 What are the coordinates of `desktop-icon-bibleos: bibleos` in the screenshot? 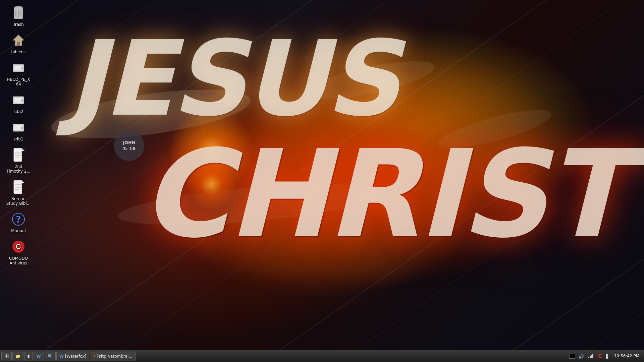 It's located at (18, 43).